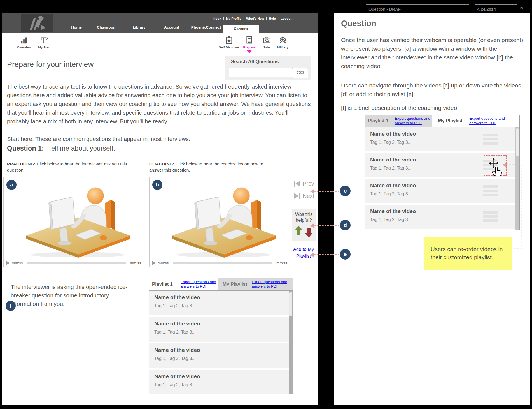  What do you see at coordinates (249, 52) in the screenshot?
I see `prepare-pointer-caret` at bounding box center [249, 52].